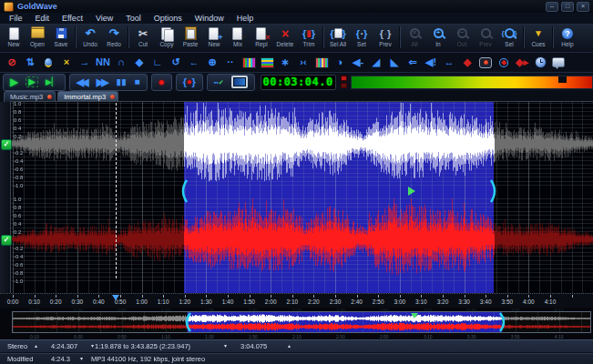  Describe the element at coordinates (522, 63) in the screenshot. I see `cue-split-icon: ◆▸` at that location.